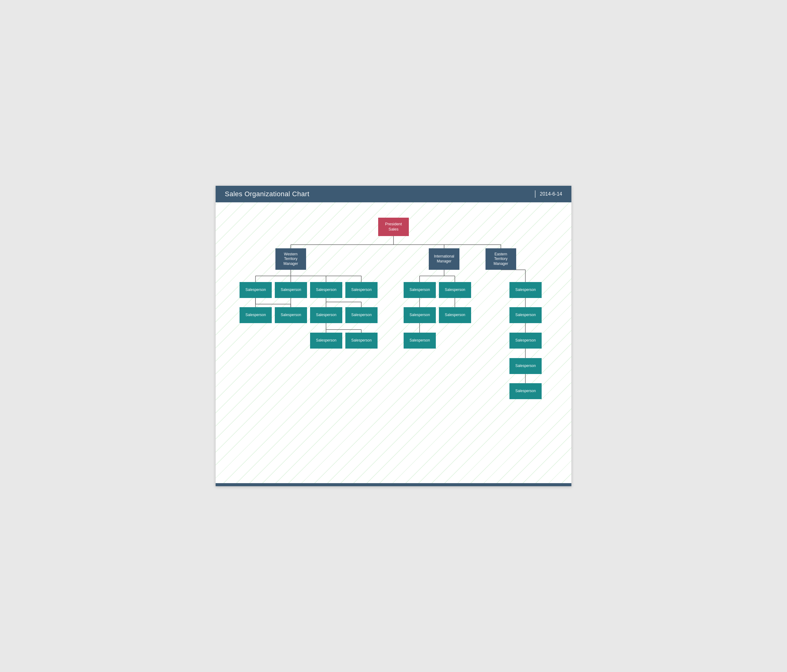 This screenshot has height=672, width=787. Describe the element at coordinates (551, 194) in the screenshot. I see `header-date: 2014-6-14` at that location.